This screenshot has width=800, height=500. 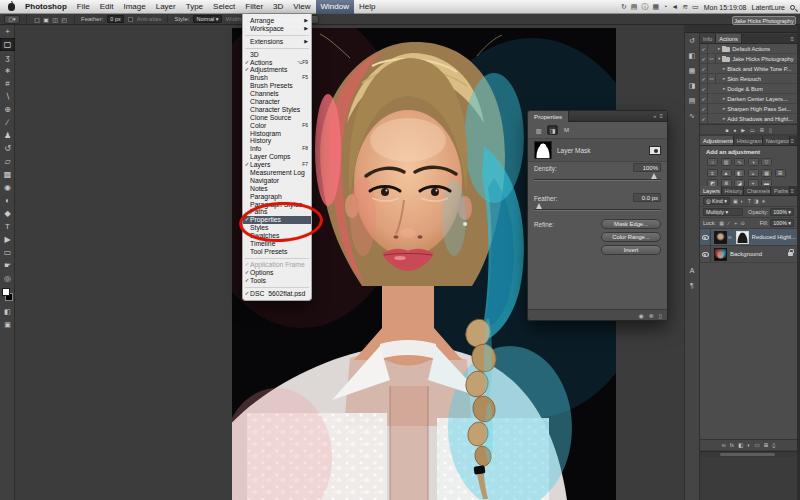 I want to click on color-panel-icon: ◨, so click(x=692, y=86).